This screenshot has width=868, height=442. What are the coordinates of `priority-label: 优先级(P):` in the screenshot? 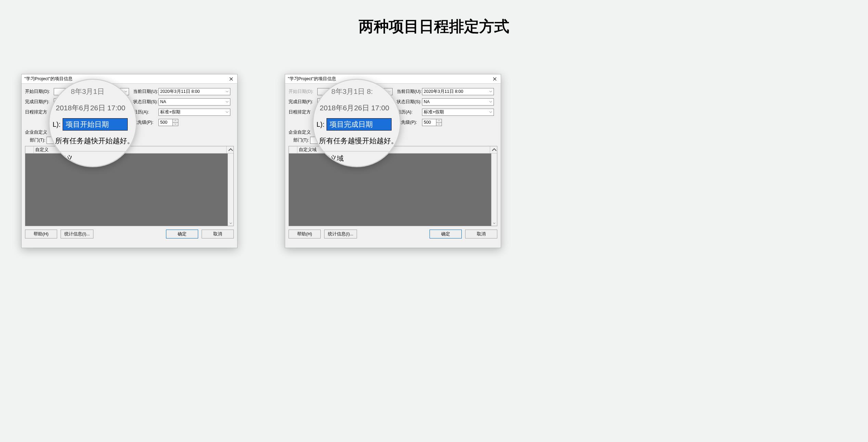 It's located at (146, 123).